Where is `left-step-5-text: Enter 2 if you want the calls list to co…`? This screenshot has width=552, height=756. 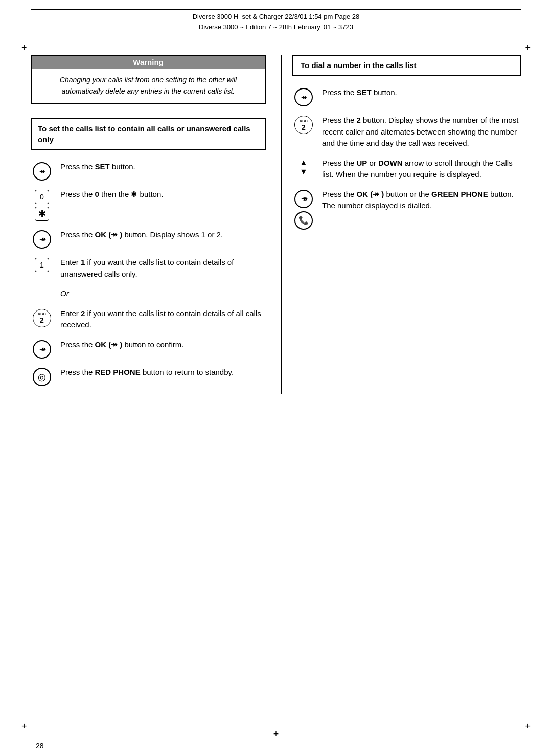 left-step-5-text: Enter 2 if you want the calls list to co… is located at coordinates (163, 319).